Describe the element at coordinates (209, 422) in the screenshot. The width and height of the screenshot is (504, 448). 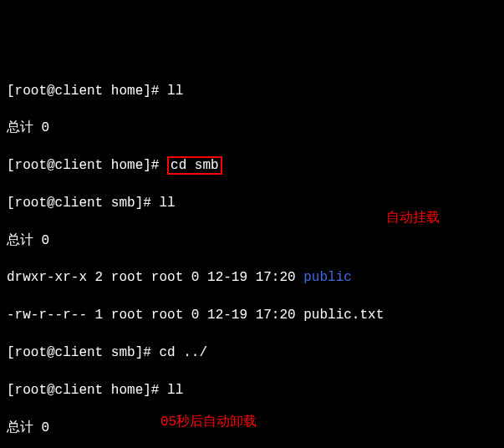
I see `annotation-auto-unmount: 05秒后自动卸载` at that location.